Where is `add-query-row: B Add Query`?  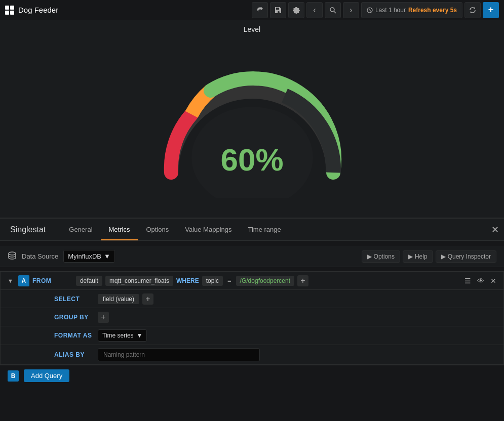 add-query-row: B Add Query is located at coordinates (252, 375).